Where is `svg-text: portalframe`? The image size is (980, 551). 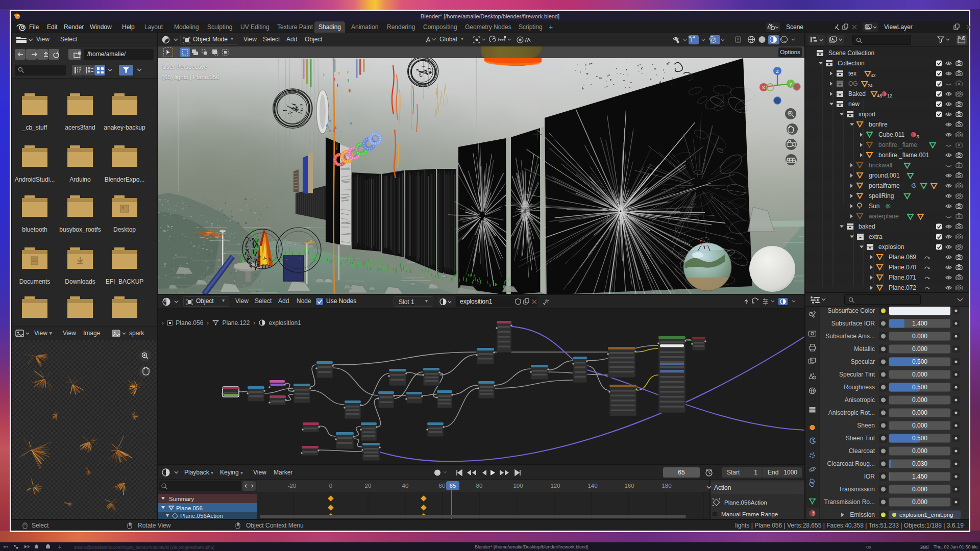
svg-text: portalframe is located at coordinates (884, 186).